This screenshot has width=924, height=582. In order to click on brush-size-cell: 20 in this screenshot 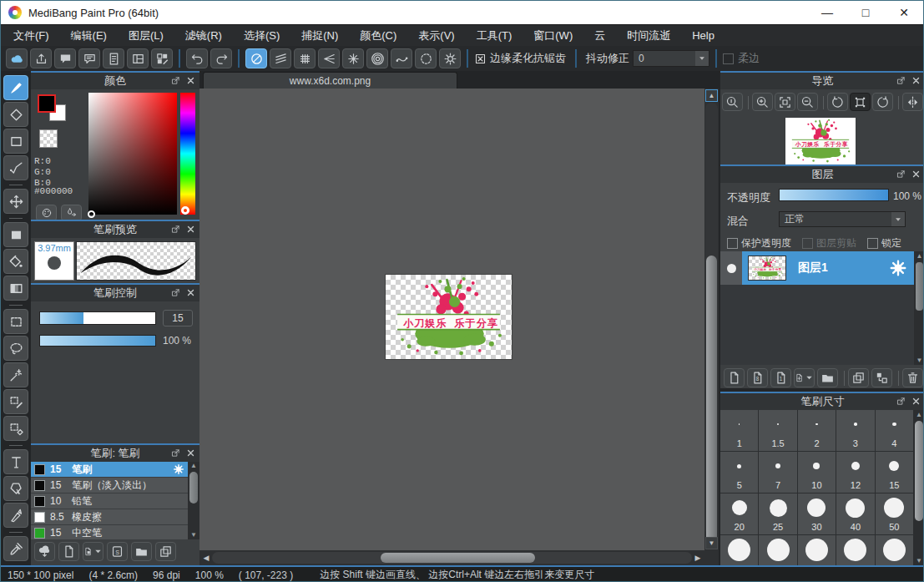, I will do `click(740, 514)`.